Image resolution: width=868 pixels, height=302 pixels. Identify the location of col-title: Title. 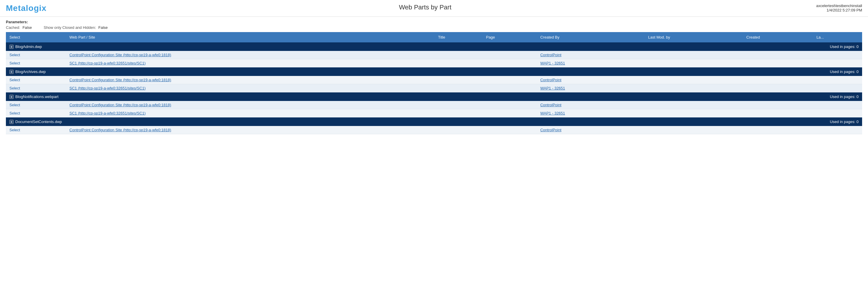
(459, 37).